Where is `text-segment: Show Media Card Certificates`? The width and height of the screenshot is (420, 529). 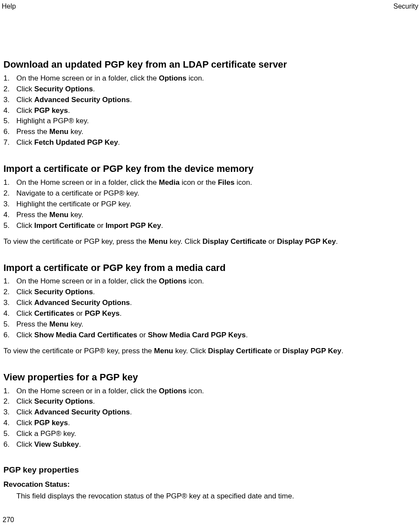
text-segment: Show Media Card Certificates is located at coordinates (86, 335).